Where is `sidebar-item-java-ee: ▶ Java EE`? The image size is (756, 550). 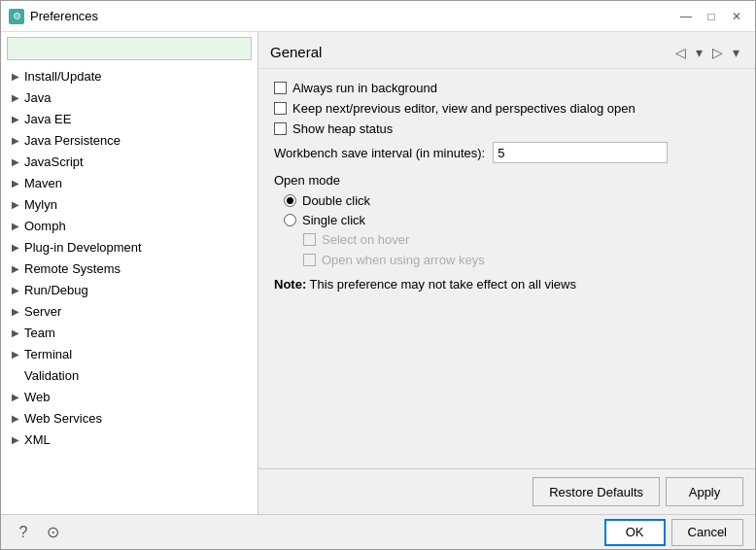
sidebar-item-java-ee: ▶ Java EE is located at coordinates (129, 119).